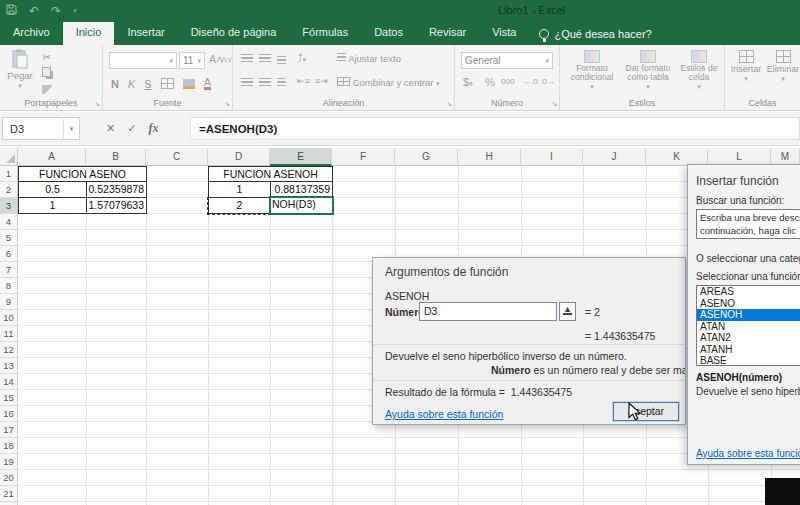 The image size is (800, 505). What do you see at coordinates (364, 157) in the screenshot?
I see `column-header: F` at bounding box center [364, 157].